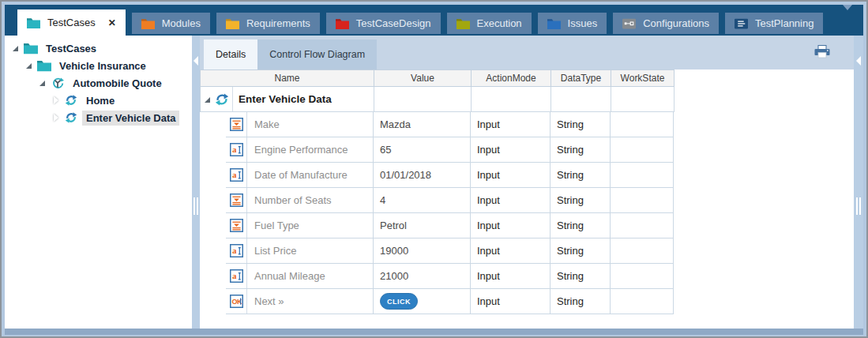 This screenshot has height=338, width=868. I want to click on main-tab-label: TestCaseDesign, so click(393, 24).